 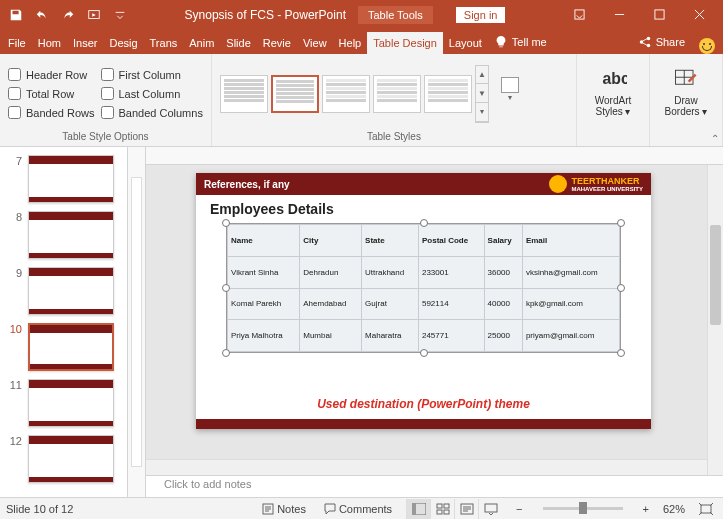 I want to click on fit-to-window-icon, so click(x=706, y=509).